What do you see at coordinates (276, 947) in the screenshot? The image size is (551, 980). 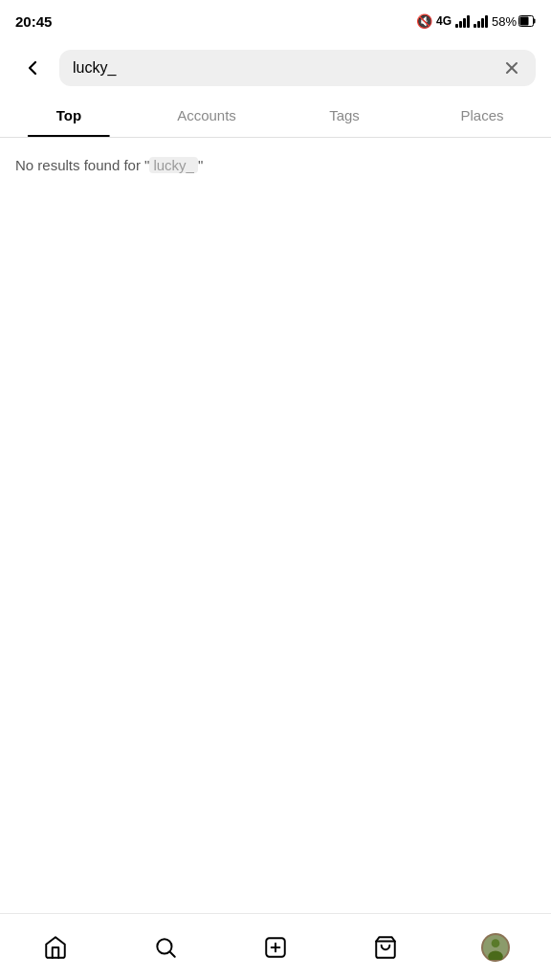 I see `add-icon` at bounding box center [276, 947].